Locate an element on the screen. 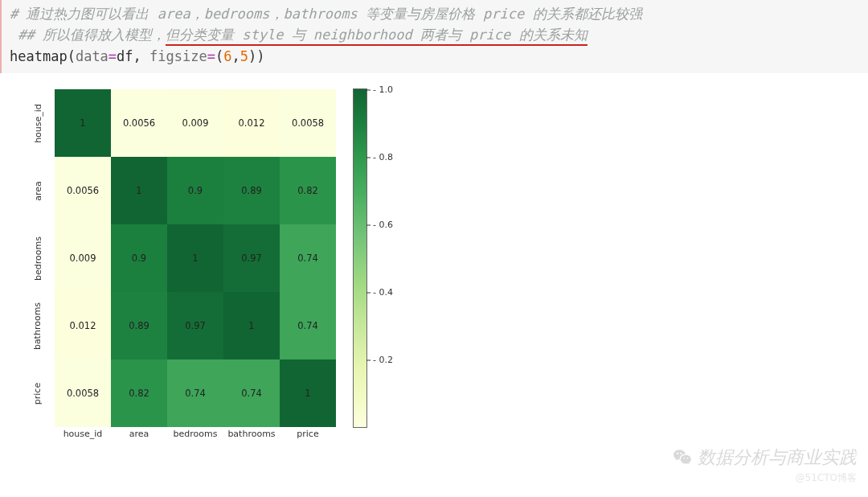 The height and width of the screenshot is (497, 868). code-cell: # 通过热力图可以看出 area，bedrooms，bathrooms 等变量与… is located at coordinates (434, 37).